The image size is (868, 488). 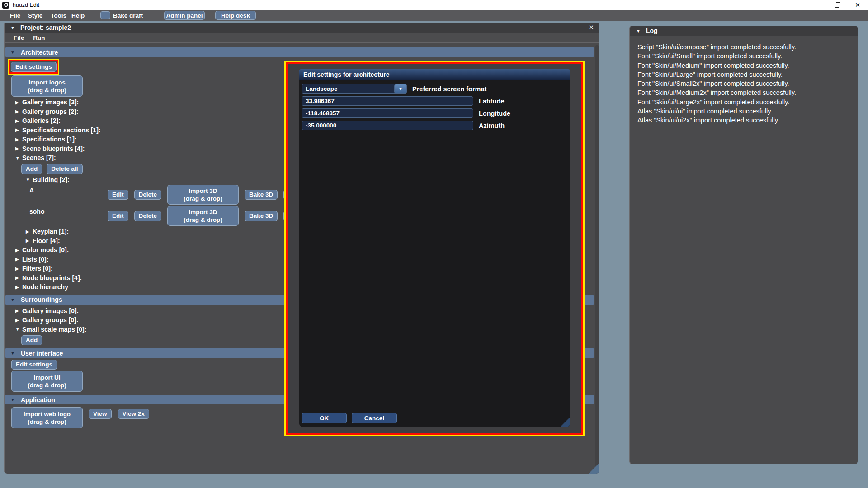 I want to click on tree-item-label: Lists [0]:, so click(x=35, y=259).